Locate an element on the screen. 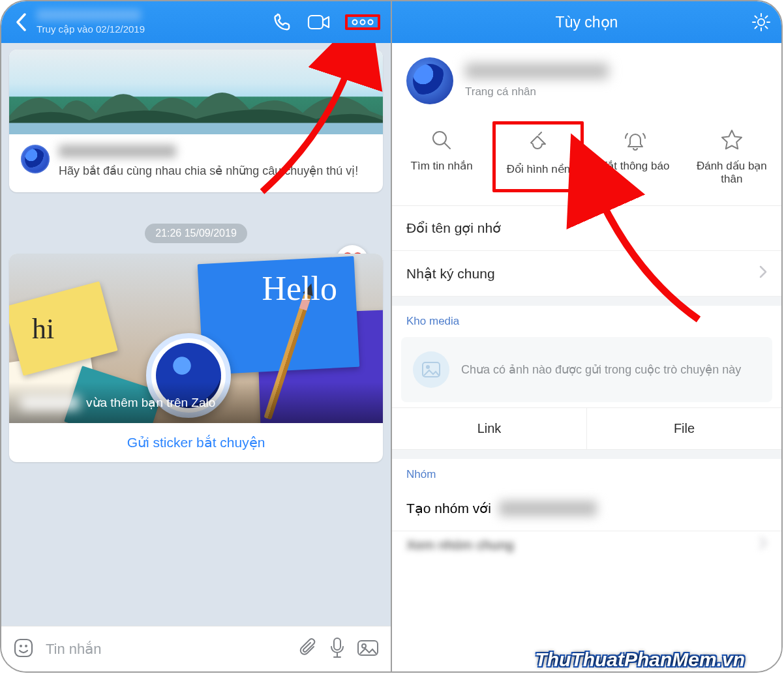 The image size is (784, 676). tab-file: File is located at coordinates (684, 429).